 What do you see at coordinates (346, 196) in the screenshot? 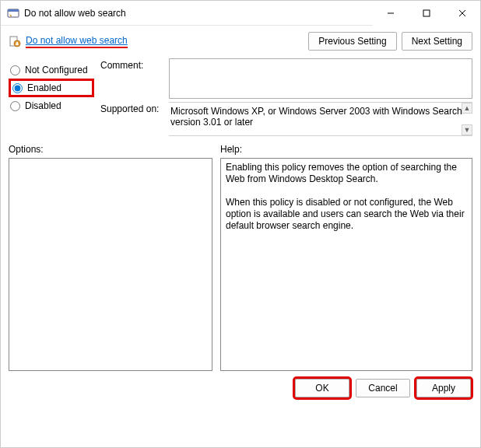
I see `help-text: Enabling this policy removes the option …` at bounding box center [346, 196].